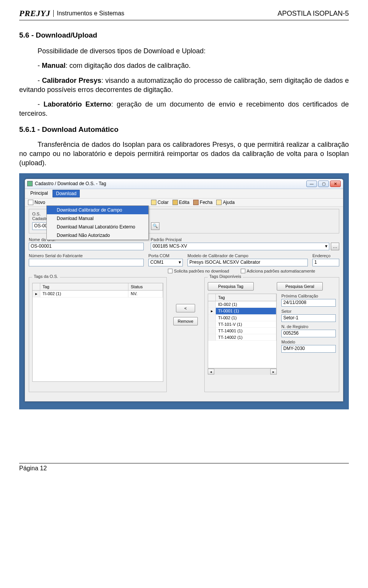 The width and height of the screenshot is (368, 588). What do you see at coordinates (37, 202) in the screenshot?
I see `toolbar-novo: Novo` at bounding box center [37, 202].